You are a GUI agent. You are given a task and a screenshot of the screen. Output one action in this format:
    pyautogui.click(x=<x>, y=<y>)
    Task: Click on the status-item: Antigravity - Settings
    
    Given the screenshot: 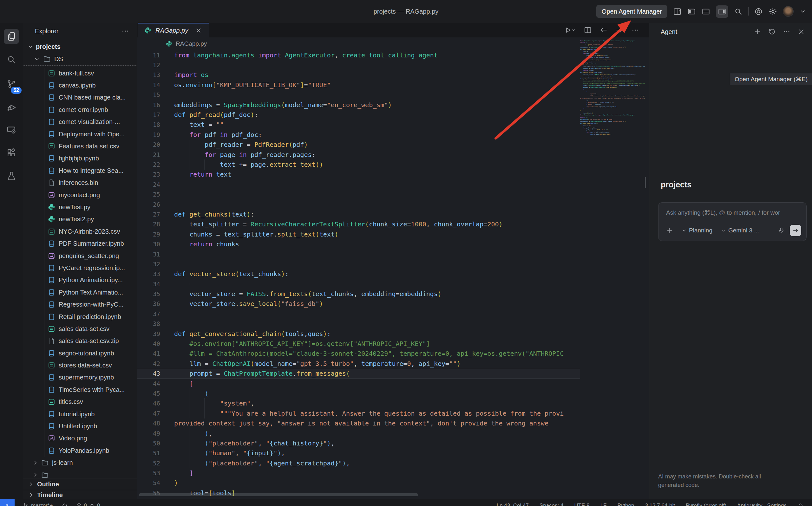 What is the action you would take?
    pyautogui.click(x=762, y=504)
    